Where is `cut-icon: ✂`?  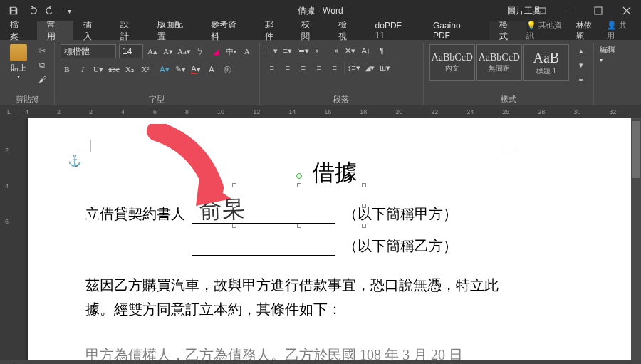 cut-icon: ✂ is located at coordinates (42, 51).